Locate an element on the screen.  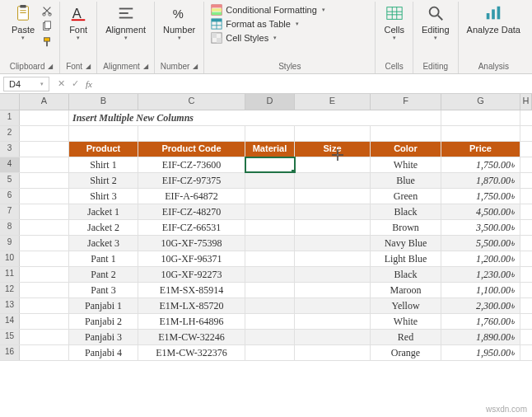
row-header-14: 14 is located at coordinates (10, 321).